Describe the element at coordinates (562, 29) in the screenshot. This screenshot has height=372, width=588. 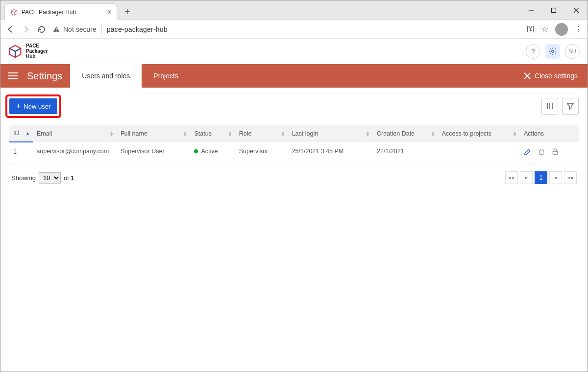
I see `profile-avatar` at that location.